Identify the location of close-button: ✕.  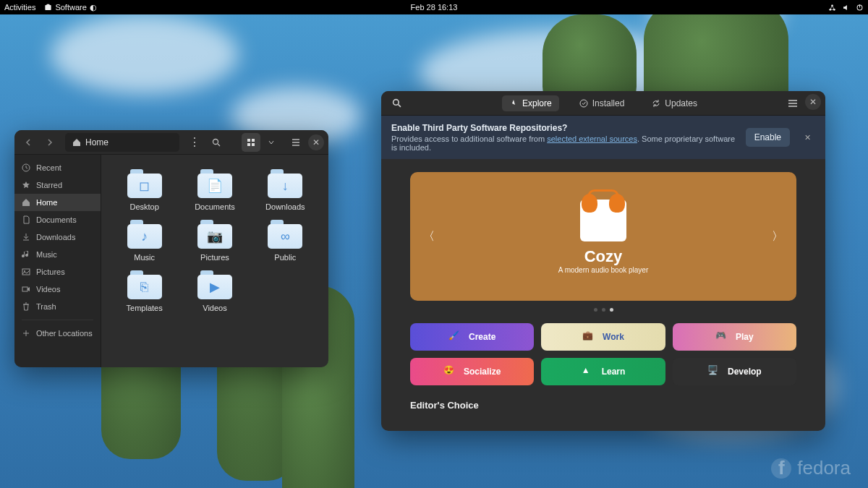
(316, 142).